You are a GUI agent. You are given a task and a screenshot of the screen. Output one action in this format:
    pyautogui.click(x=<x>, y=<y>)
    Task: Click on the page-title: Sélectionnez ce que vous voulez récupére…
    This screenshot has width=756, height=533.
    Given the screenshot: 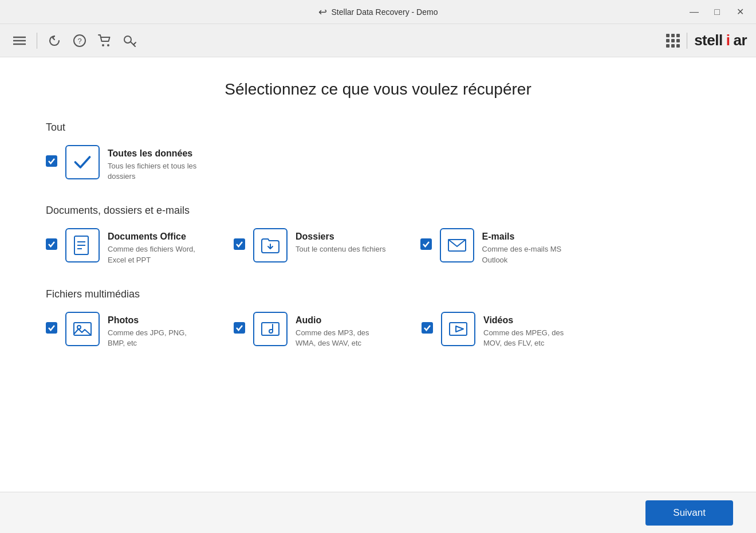 What is the action you would take?
    pyautogui.click(x=378, y=89)
    